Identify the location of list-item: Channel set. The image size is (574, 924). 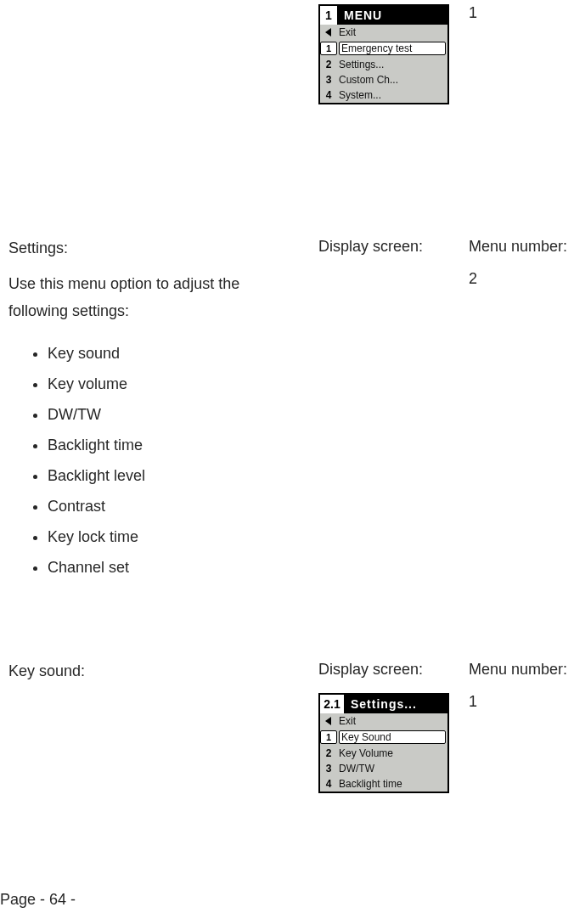
(188, 567).